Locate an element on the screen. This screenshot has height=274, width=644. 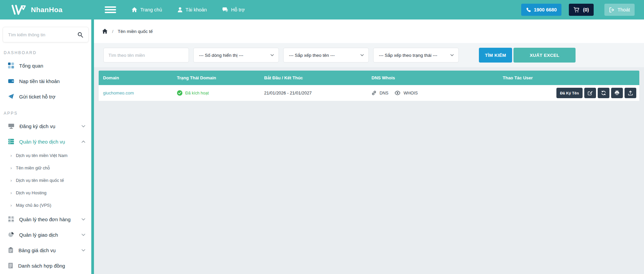
sort-by-status-select: --- Sắp xếp theo trạng thái --- is located at coordinates (416, 55).